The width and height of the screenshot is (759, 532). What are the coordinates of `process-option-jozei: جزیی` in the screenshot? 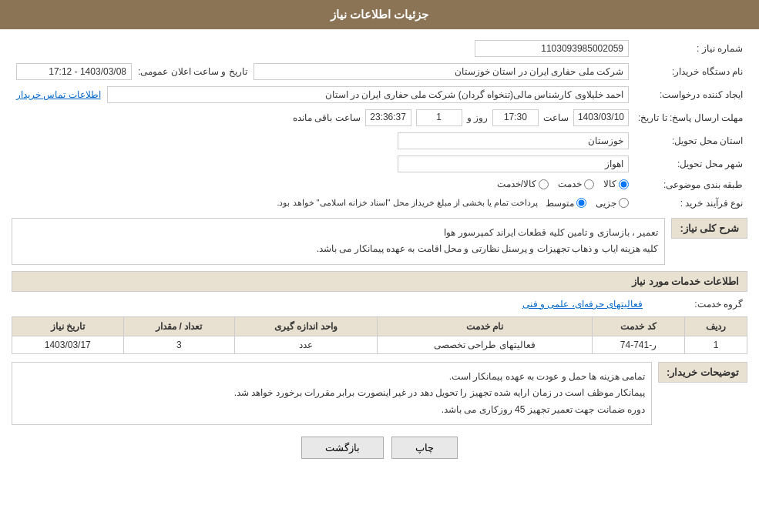 It's located at (612, 203).